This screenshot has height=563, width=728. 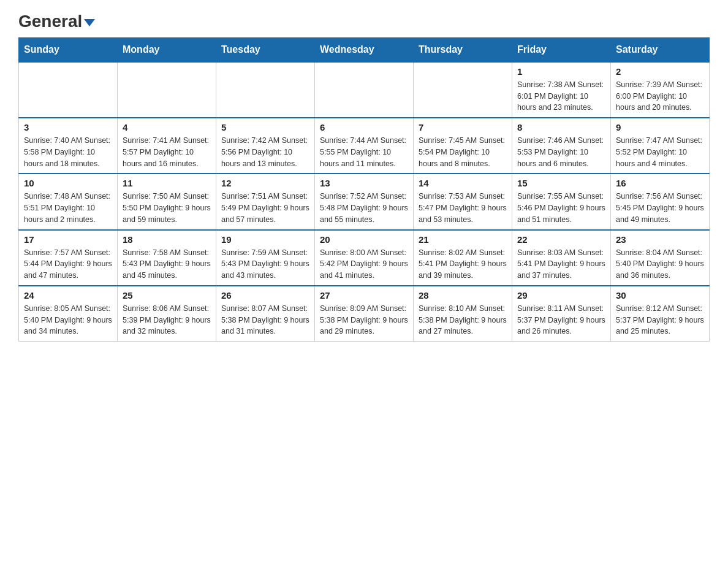 I want to click on day-number: 29, so click(x=561, y=296).